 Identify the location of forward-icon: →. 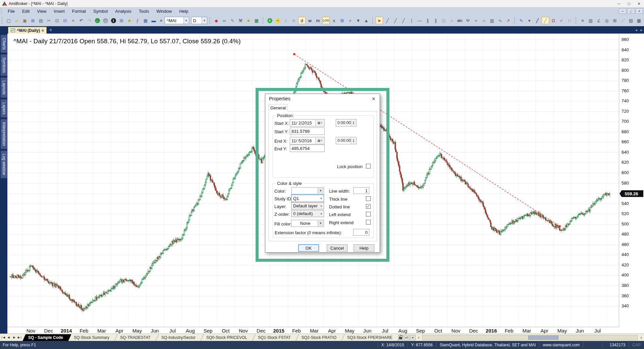
(105, 20).